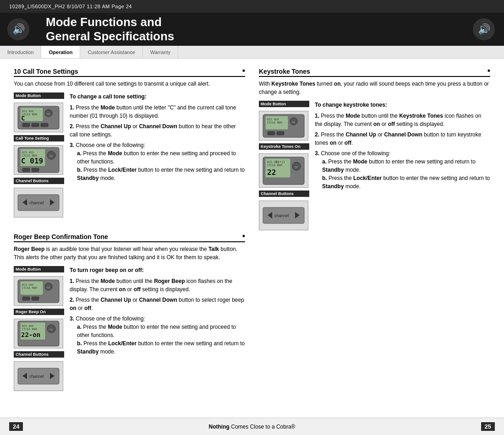 Image resolution: width=504 pixels, height=435 pixels. Describe the element at coordinates (158, 304) in the screenshot. I see `roger-beep-step-2: 2. Press the Channel Up or Channel Down …` at that location.